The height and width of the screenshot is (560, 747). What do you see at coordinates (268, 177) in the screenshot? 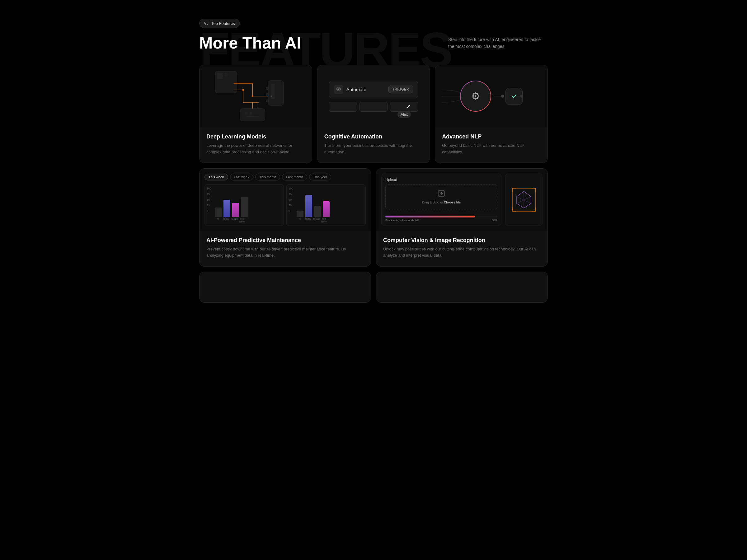
I see `tab-this-month: This month` at bounding box center [268, 177].